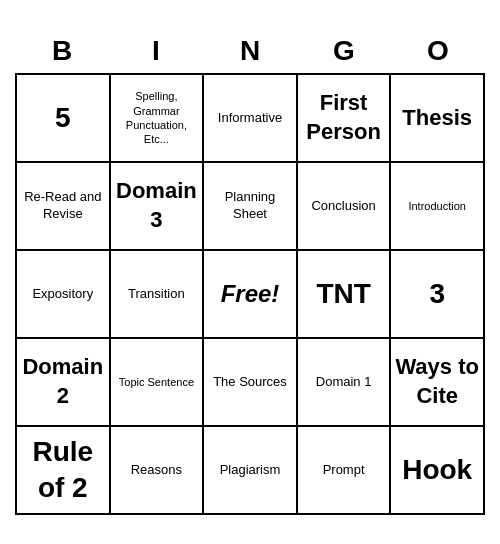  Describe the element at coordinates (158, 119) in the screenshot. I see `cell-0-1: Spelling, Grammar Punctuation, Etc...` at that location.